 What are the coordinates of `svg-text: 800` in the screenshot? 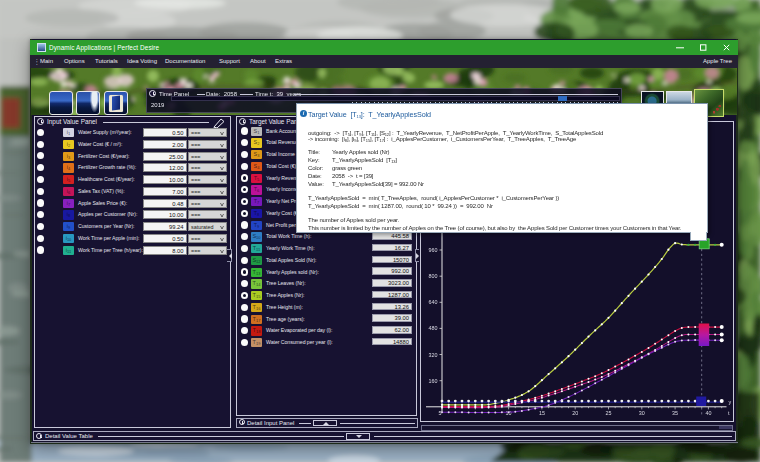 It's located at (434, 276).